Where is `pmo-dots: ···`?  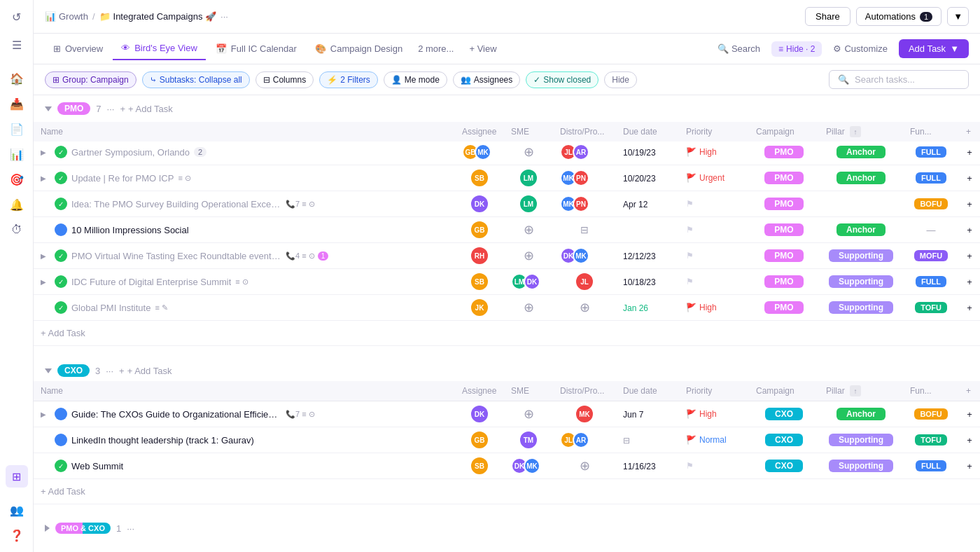 pmo-dots: ··· is located at coordinates (111, 109).